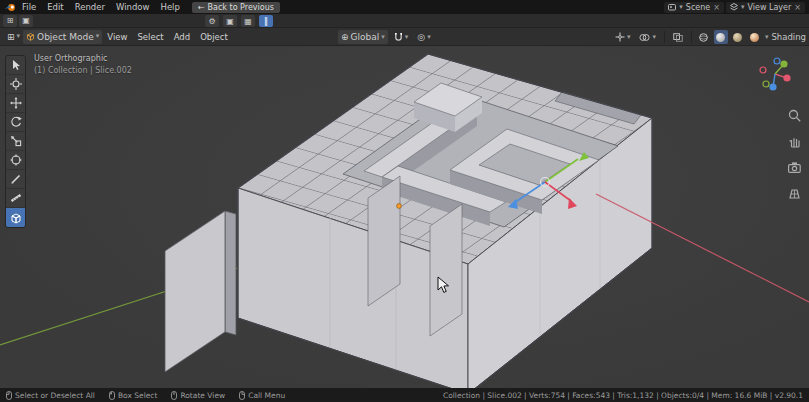 Image resolution: width=809 pixels, height=402 pixels. Describe the element at coordinates (644, 38) in the screenshot. I see `overlays-icon` at that location.